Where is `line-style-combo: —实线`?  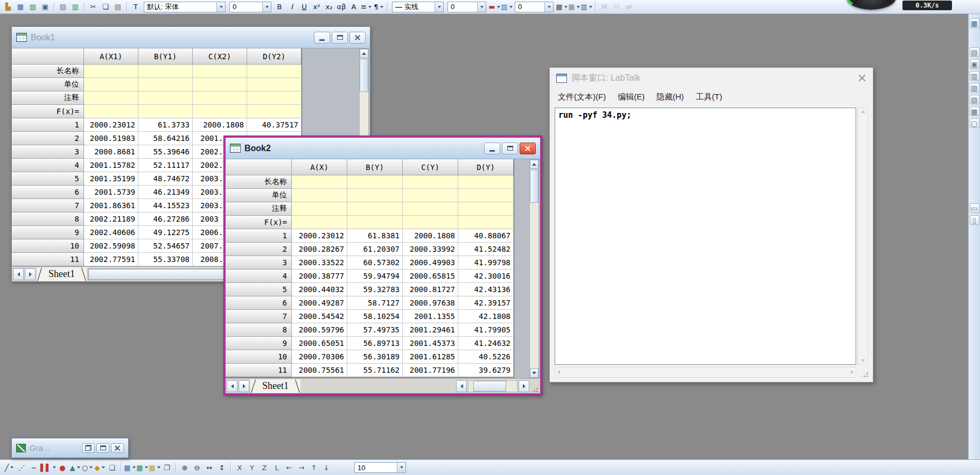
line-style-combo: —实线 is located at coordinates (418, 7).